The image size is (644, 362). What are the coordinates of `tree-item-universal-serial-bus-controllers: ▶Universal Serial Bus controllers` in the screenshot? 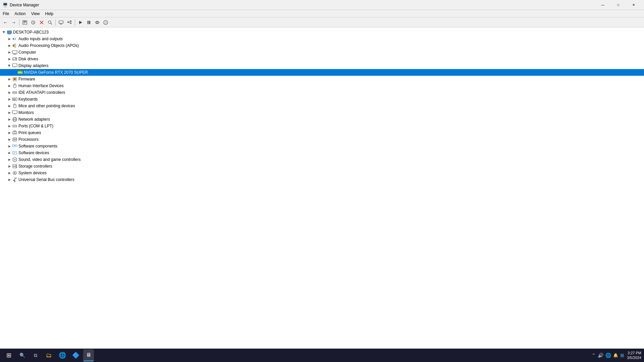 It's located at (322, 180).